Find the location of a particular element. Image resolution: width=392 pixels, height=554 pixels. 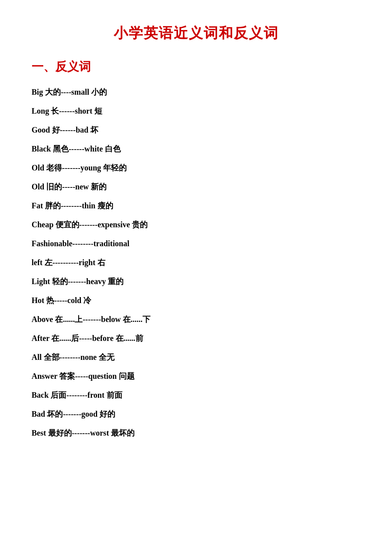

vocab-item-5: Old 老得-------young 年轻的 is located at coordinates (196, 168).